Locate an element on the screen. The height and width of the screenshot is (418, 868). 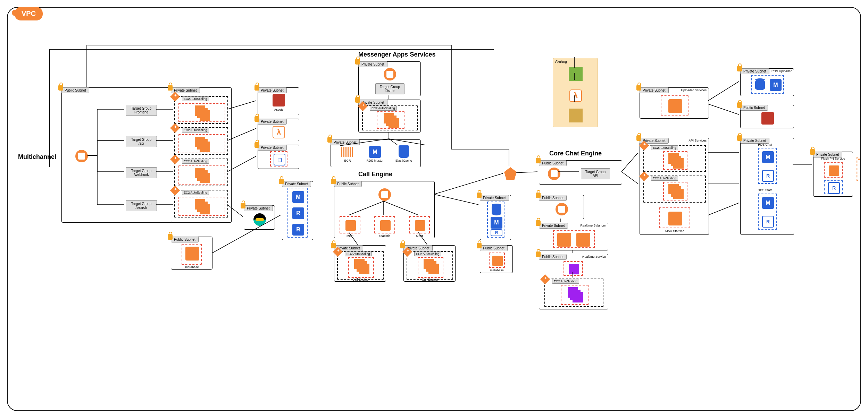
tg-api2: Target Group API is located at coordinates (595, 174).